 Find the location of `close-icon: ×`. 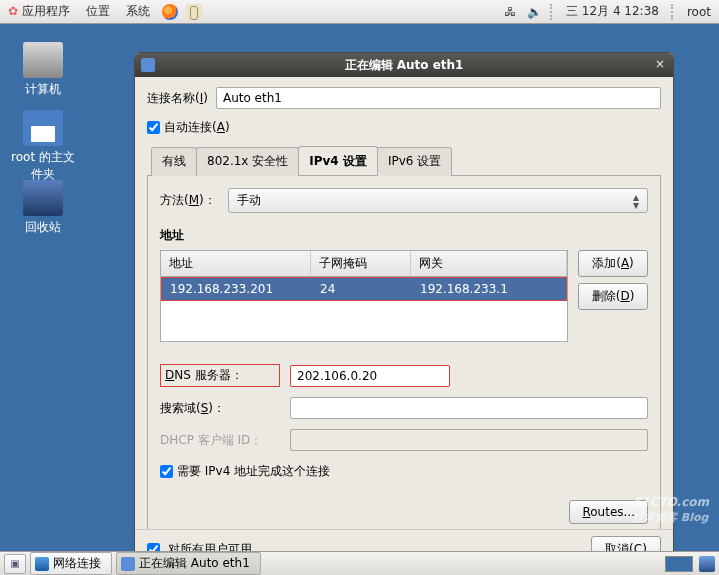

close-icon: × is located at coordinates (660, 65).